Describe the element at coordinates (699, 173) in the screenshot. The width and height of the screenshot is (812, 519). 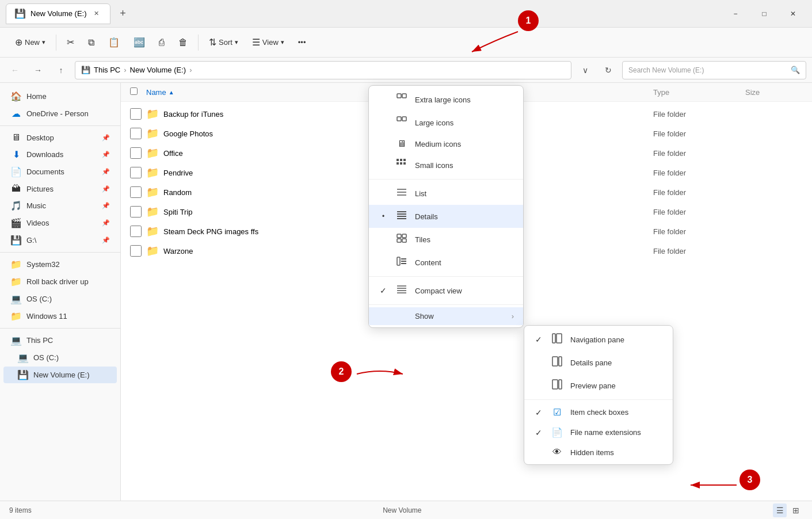
I see `file-type-3: File folder` at that location.